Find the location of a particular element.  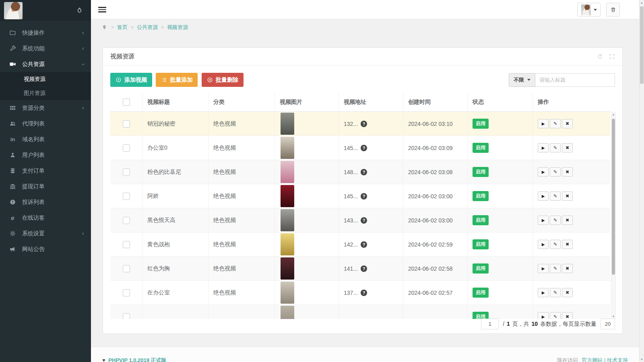

sidebar-item-video-resources: 视频资源 is located at coordinates (45, 79).